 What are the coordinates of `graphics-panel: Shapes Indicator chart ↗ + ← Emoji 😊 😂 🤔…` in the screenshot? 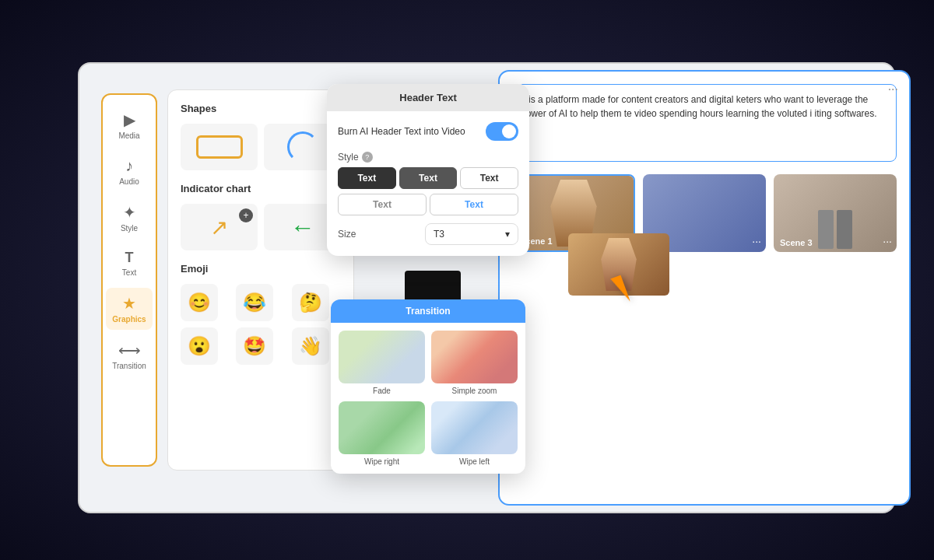 It's located at (261, 280).